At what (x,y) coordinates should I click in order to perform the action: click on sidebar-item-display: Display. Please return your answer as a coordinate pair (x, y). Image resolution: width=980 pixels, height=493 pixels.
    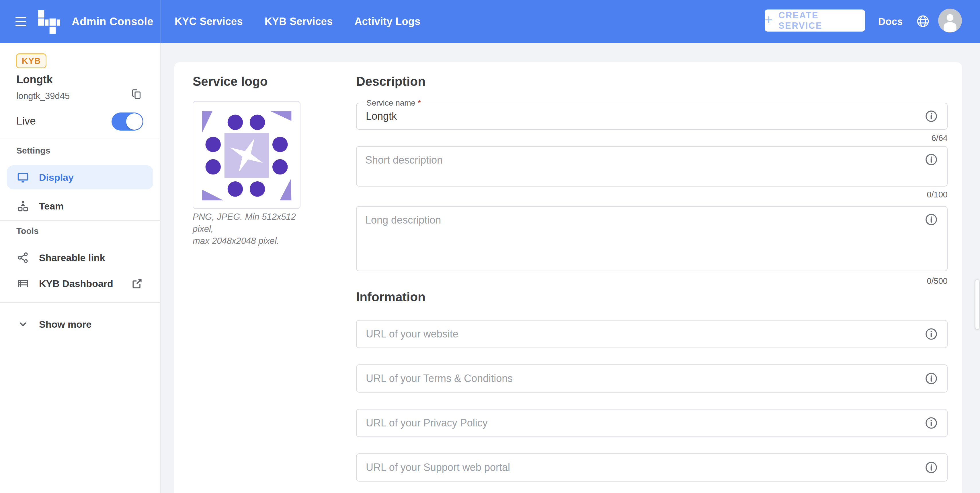
    Looking at the image, I should click on (80, 177).